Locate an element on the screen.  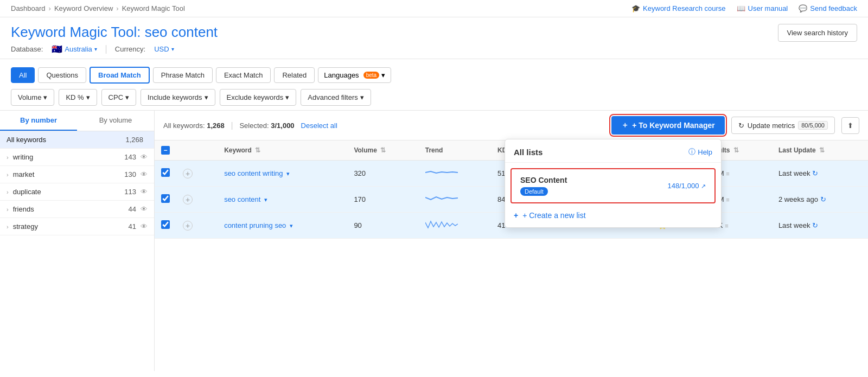
deselect-all-link: Deselect all is located at coordinates (319, 126).